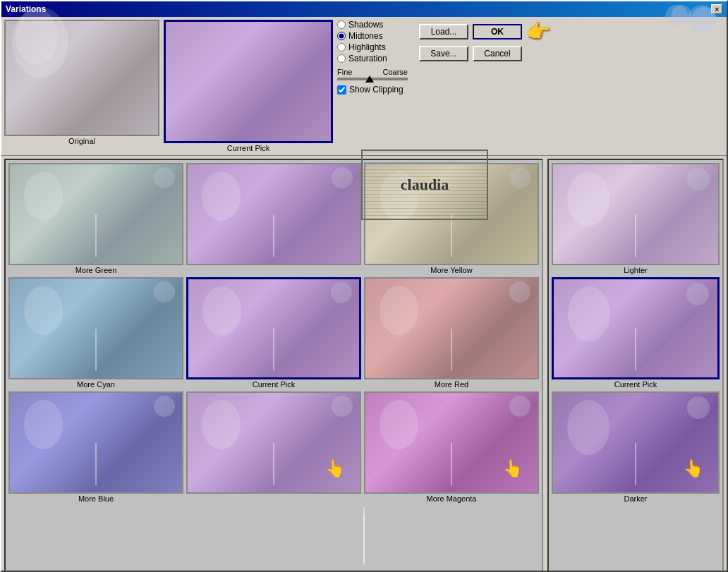  Describe the element at coordinates (274, 329) in the screenshot. I see `current-pick-center-image` at that location.